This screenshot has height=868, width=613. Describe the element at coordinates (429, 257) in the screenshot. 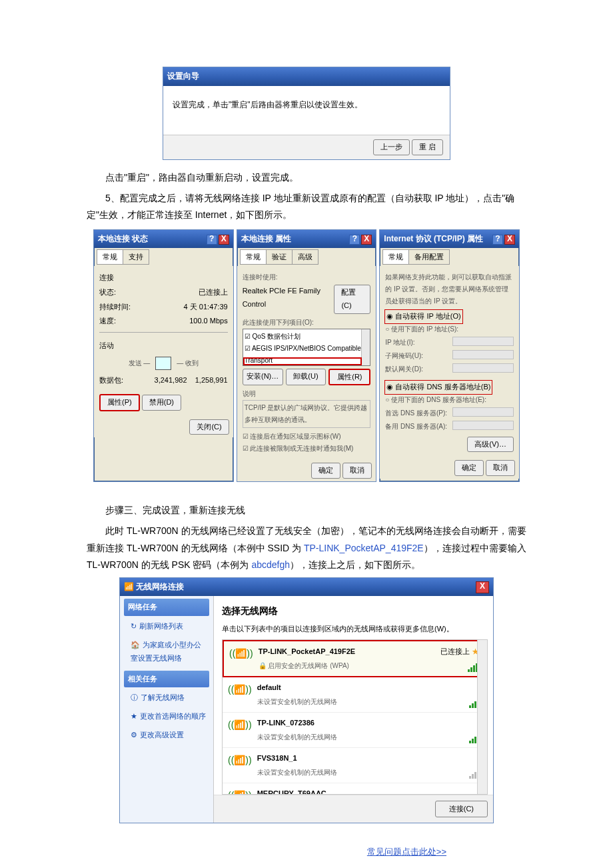

I see `tab-alt: 备用配置` at that location.